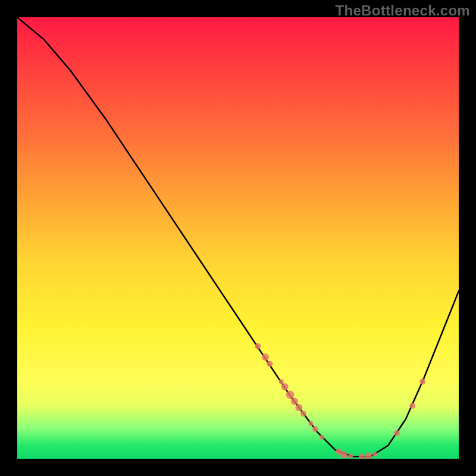 This screenshot has height=476, width=476. I want to click on watermark-text: TheBottleneck.com, so click(403, 11).